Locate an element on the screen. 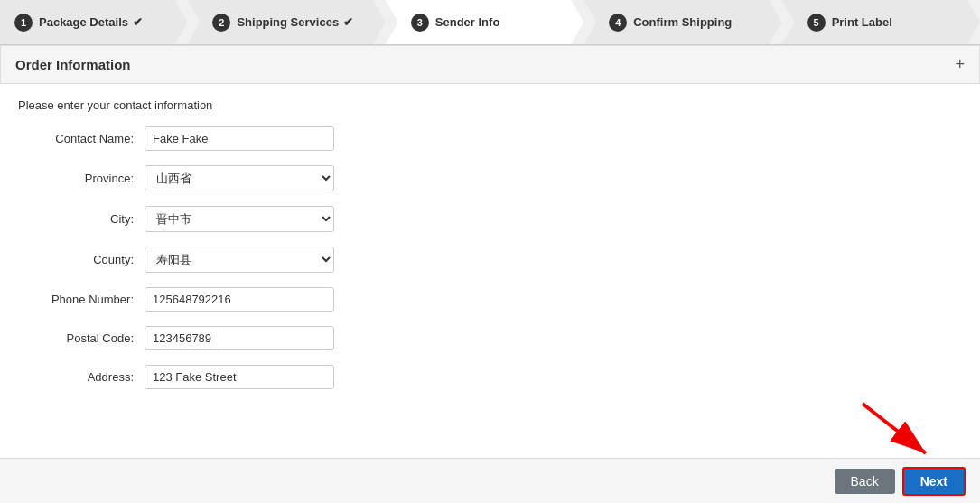 The width and height of the screenshot is (980, 503). phone-number-input is located at coordinates (239, 300).